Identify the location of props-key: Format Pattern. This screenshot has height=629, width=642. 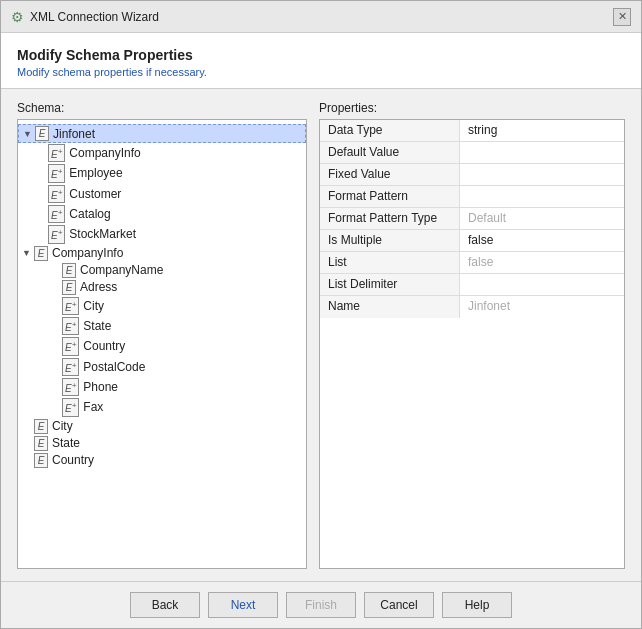
(390, 196).